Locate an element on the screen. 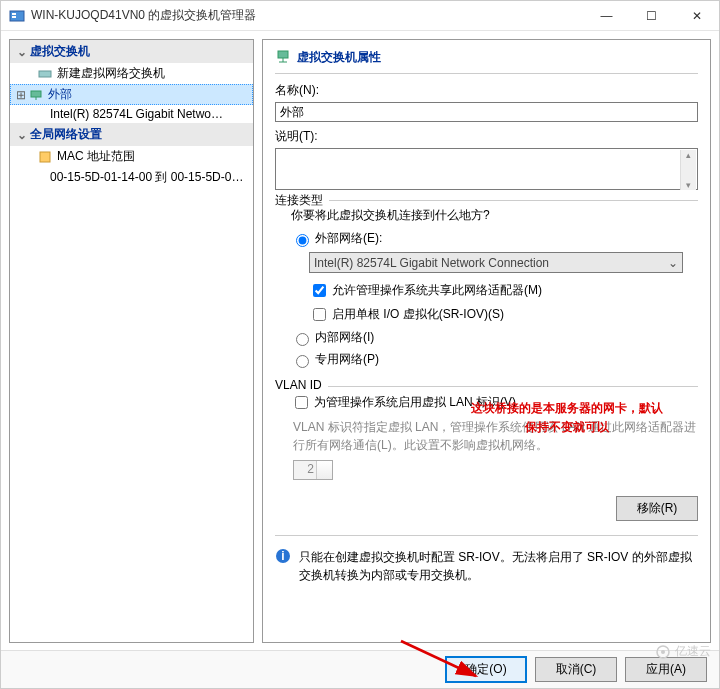 Image resolution: width=720 pixels, height=689 pixels. switch-icon is located at coordinates (45, 74).